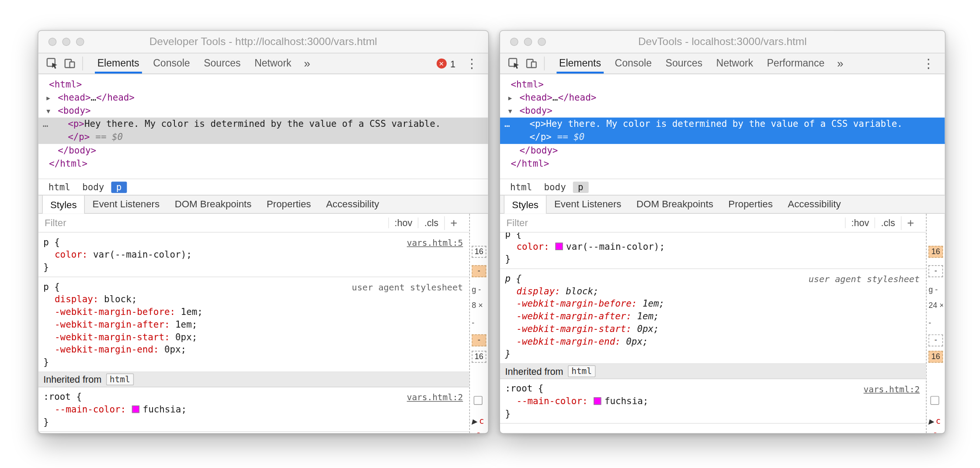 This screenshot has height=468, width=980. What do you see at coordinates (273, 63) in the screenshot?
I see `tab-network: Network` at bounding box center [273, 63].